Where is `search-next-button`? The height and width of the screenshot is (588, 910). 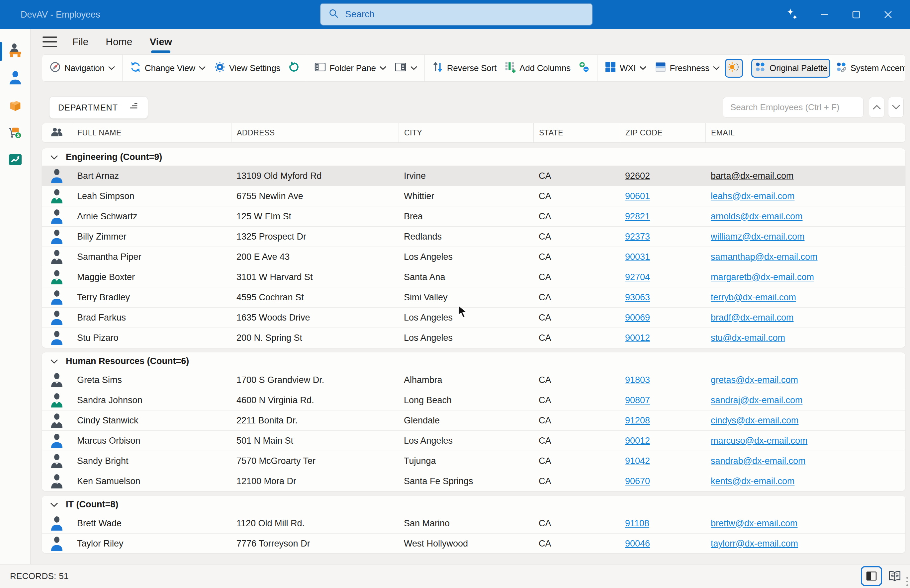
search-next-button is located at coordinates (896, 107).